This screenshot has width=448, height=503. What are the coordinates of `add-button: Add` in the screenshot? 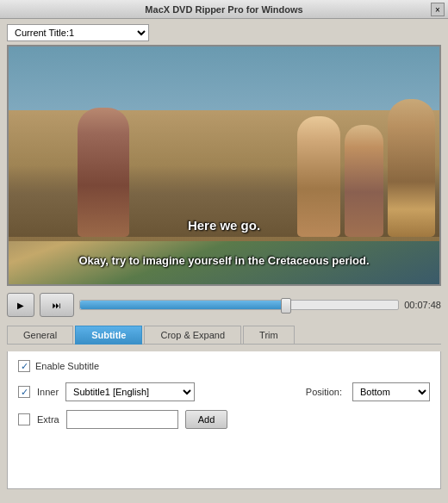 It's located at (207, 419).